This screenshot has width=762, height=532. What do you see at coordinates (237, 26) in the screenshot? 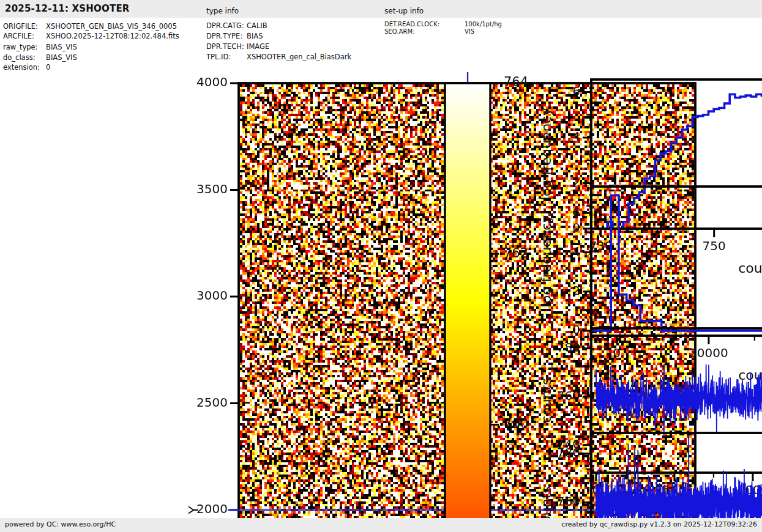
I see `meta-row-dprcatg: DPR.CATG:CALIB` at bounding box center [237, 26].